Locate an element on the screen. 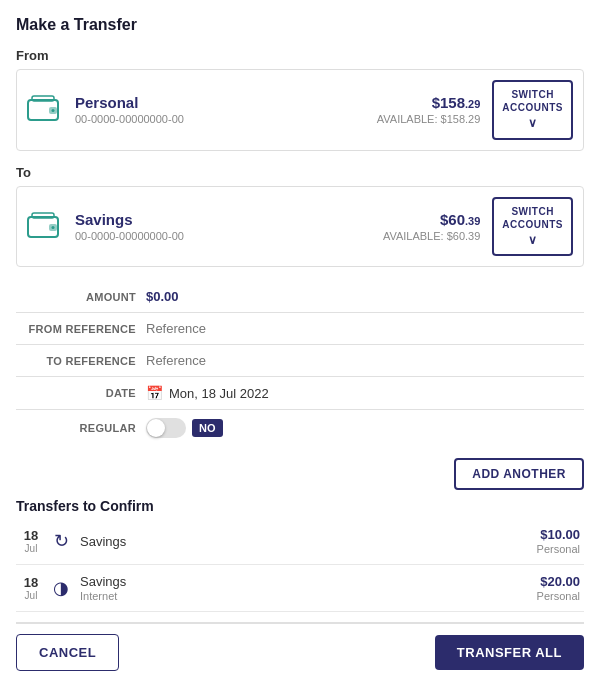  from-switch-accounts-button: SWITCHACCOUNTS ∨ is located at coordinates (532, 110).